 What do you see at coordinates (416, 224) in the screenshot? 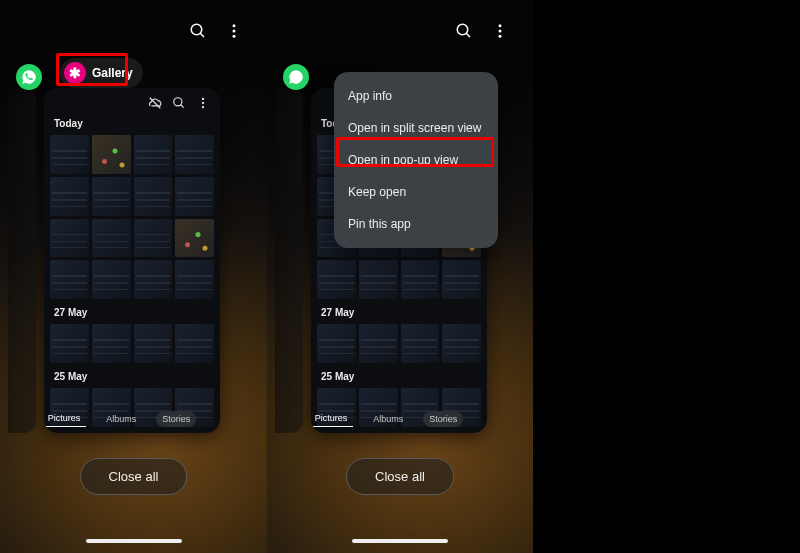
I see `menu-pin-app: Pin this app` at bounding box center [416, 224].